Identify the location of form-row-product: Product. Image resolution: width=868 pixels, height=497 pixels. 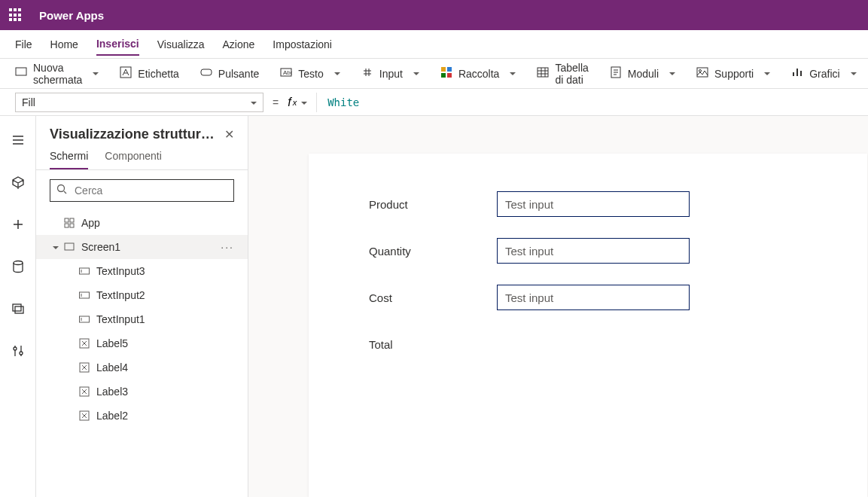
(588, 204).